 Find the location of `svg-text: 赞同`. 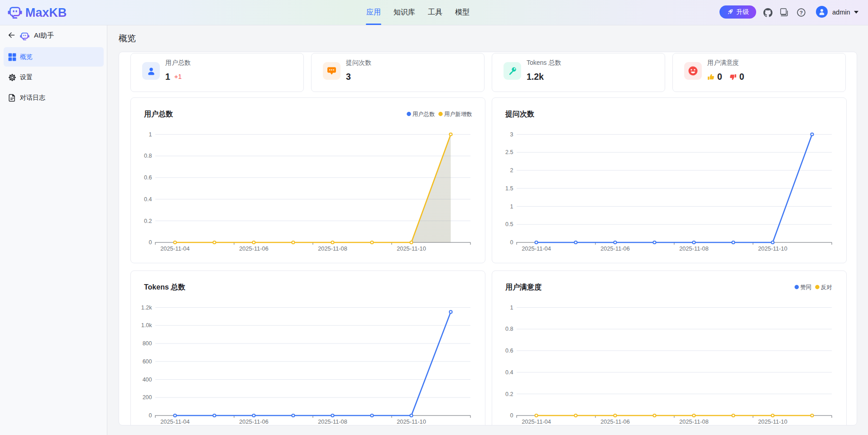

svg-text: 赞同 is located at coordinates (806, 287).